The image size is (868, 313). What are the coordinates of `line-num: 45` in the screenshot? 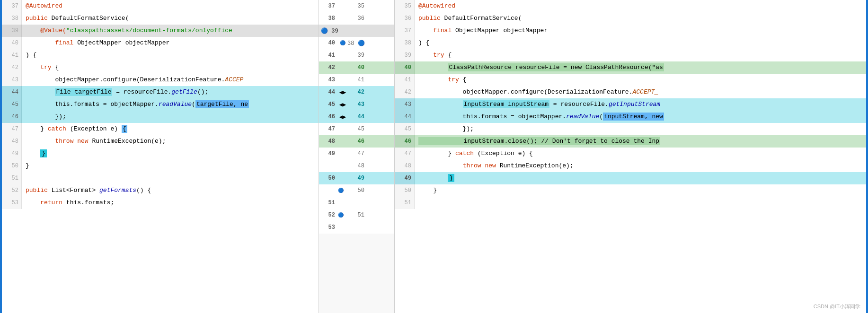 It's located at (12, 104).